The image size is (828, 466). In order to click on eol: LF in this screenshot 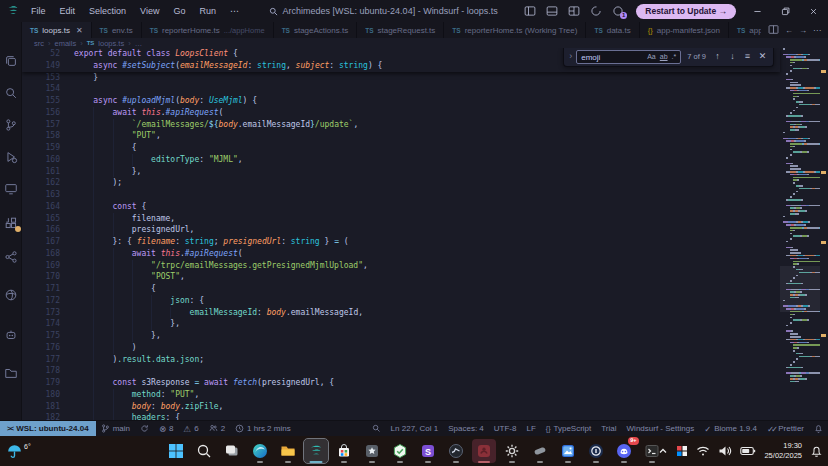, I will do `click(530, 428)`.